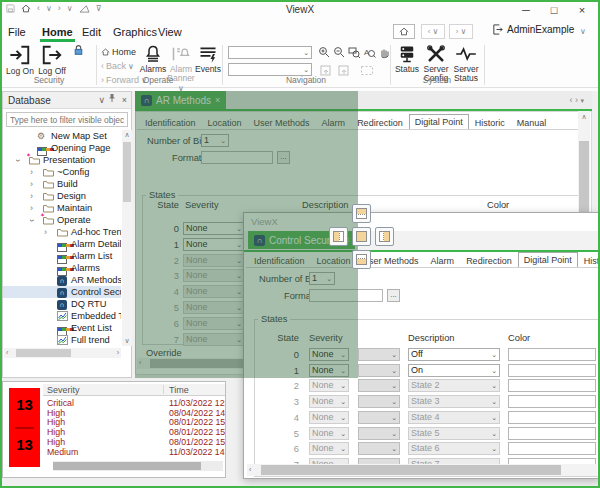 This screenshot has height=488, width=600. I want to click on tree-item-alarm-list: Alarm List, so click(62, 256).